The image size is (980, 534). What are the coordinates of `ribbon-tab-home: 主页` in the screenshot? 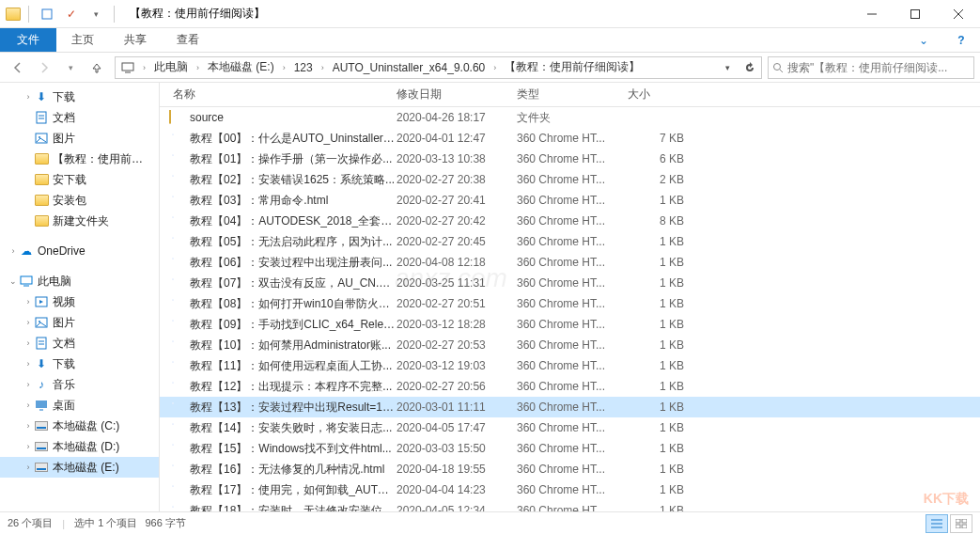 It's located at (83, 39).